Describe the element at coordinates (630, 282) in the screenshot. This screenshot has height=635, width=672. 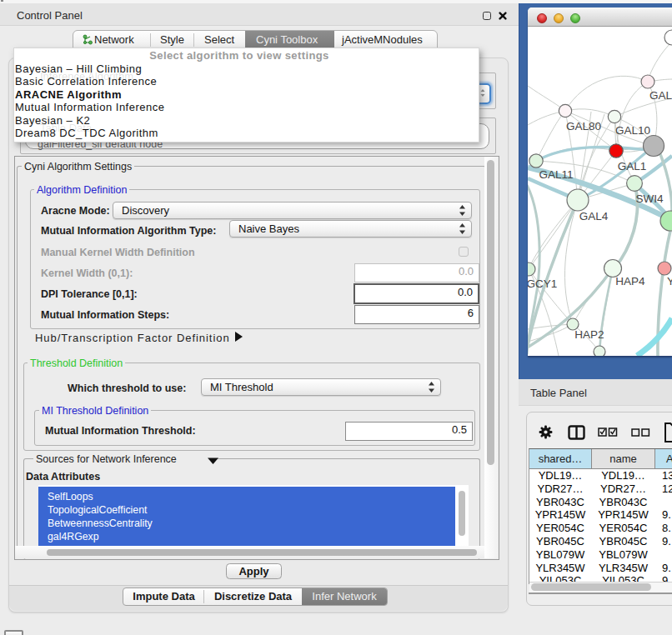
I see `svg-text: HAP4` at that location.